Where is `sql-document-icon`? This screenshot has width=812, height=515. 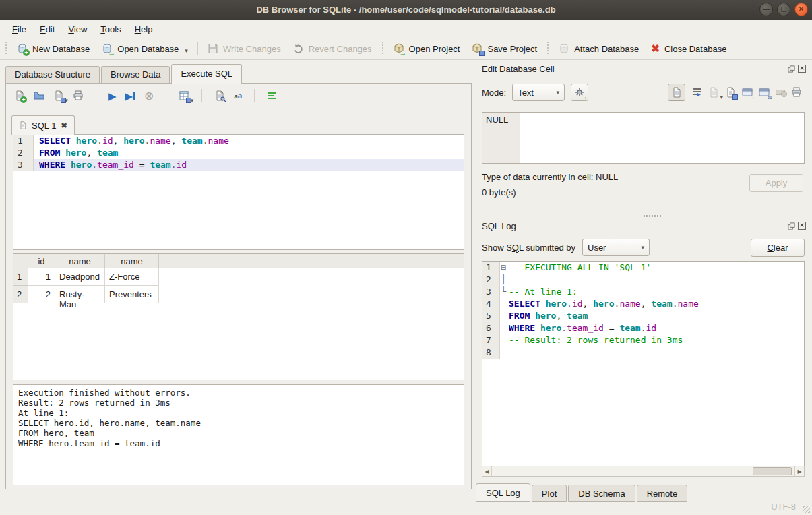 sql-document-icon is located at coordinates (23, 125).